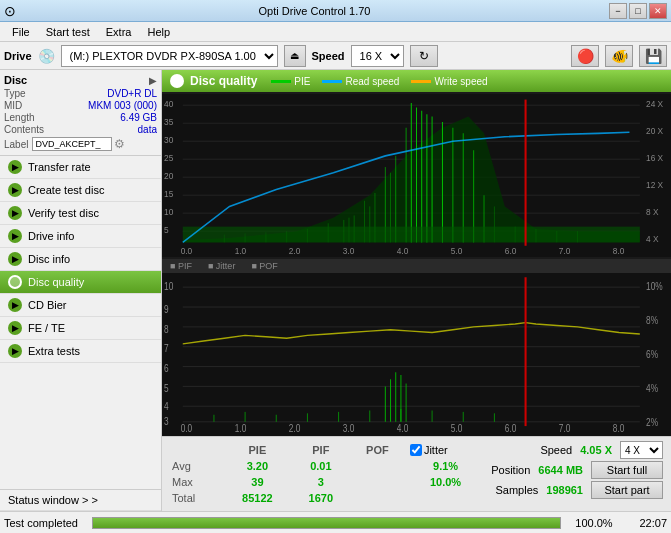  I want to click on jitter-checkbox, so click(416, 450).